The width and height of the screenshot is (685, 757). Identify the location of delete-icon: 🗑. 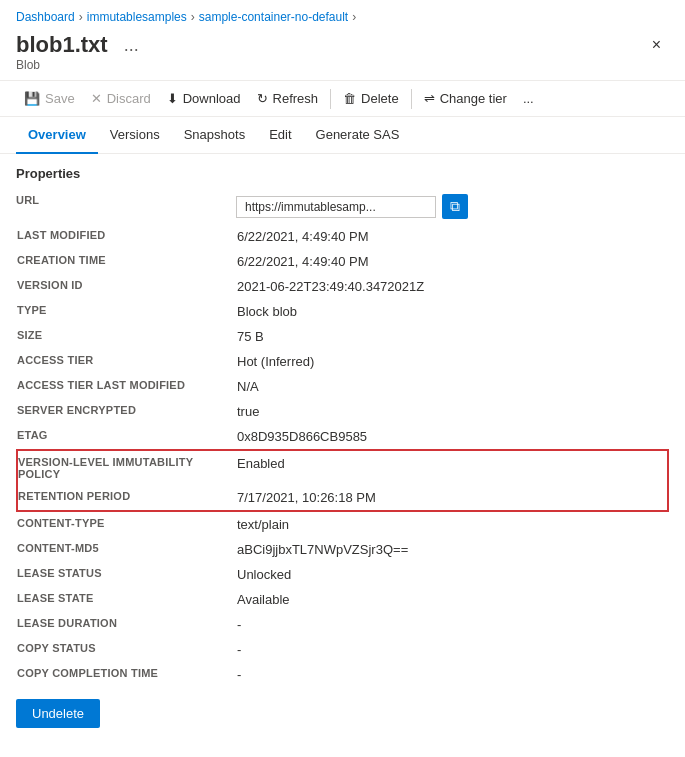
(350, 98).